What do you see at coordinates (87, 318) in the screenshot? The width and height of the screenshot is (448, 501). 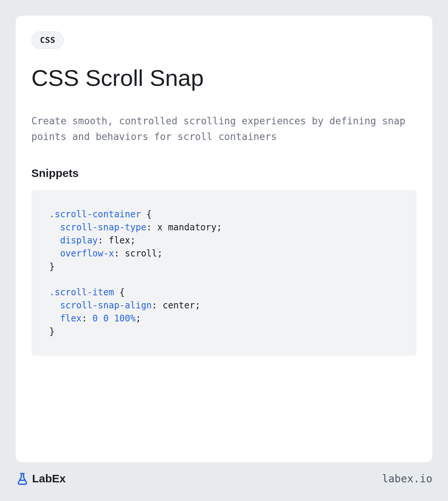 I see `code-value: :` at bounding box center [87, 318].